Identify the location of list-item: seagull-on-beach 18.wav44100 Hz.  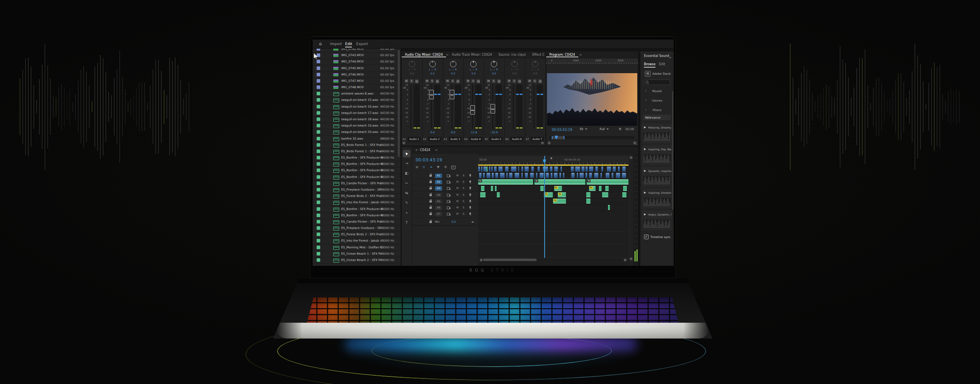
(357, 119).